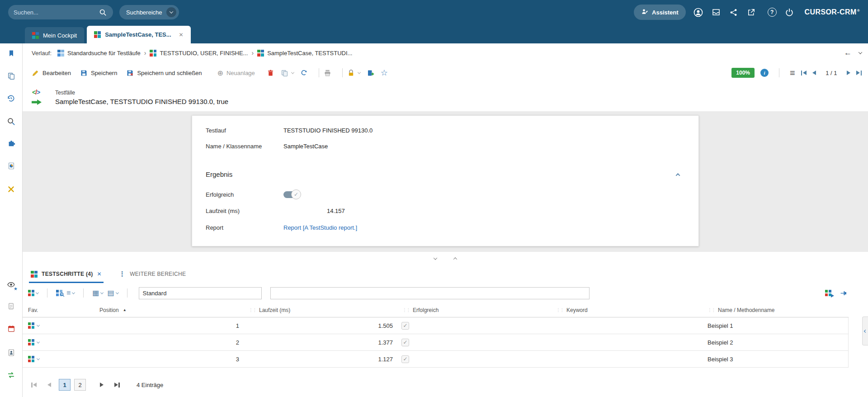  Describe the element at coordinates (660, 12) in the screenshot. I see `assistant-button: Assistent` at that location.